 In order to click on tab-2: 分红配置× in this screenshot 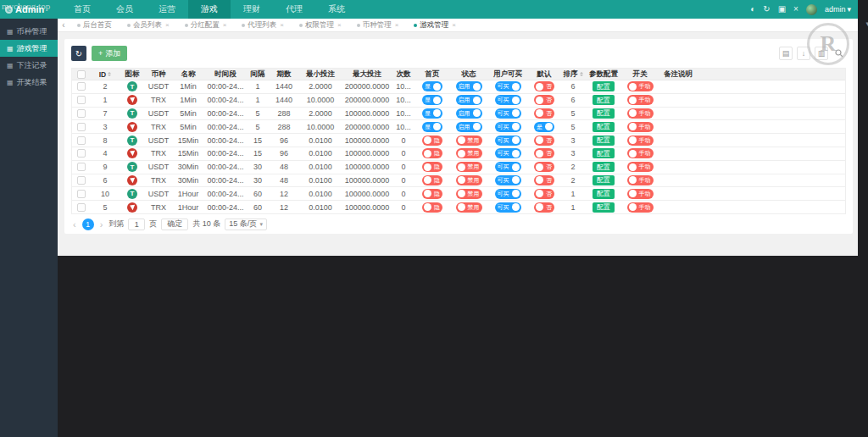, I will do `click(206, 25)`.